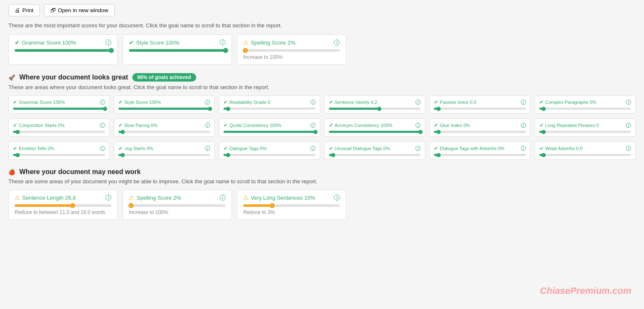  I want to click on intro-text: These are the most important scores for …, so click(322, 25).